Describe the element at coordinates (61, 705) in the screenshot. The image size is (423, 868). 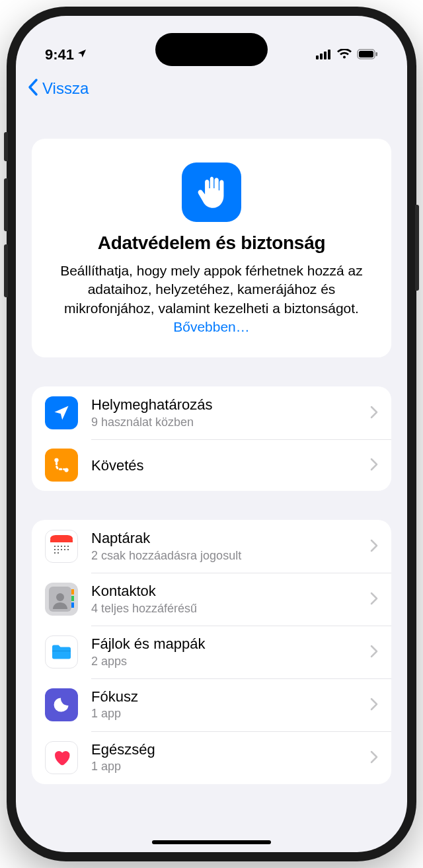
I see `moon-icon` at that location.